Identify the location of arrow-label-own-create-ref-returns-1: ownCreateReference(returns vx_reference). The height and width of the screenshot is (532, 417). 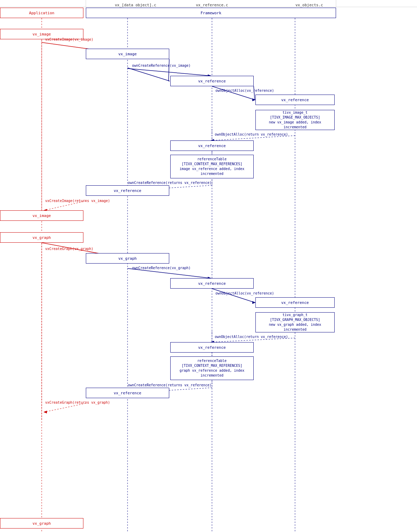
(170, 183).